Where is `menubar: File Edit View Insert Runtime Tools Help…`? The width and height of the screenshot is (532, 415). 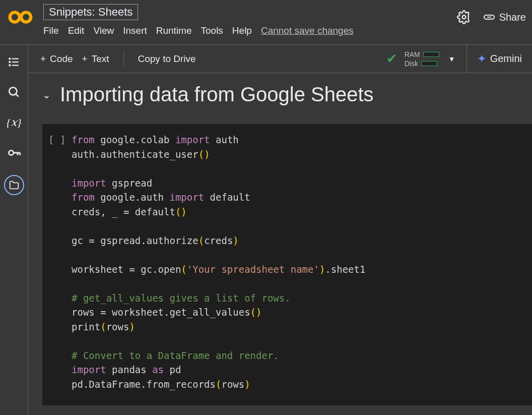
menubar: File Edit View Insert Runtime Tools Help… is located at coordinates (250, 31).